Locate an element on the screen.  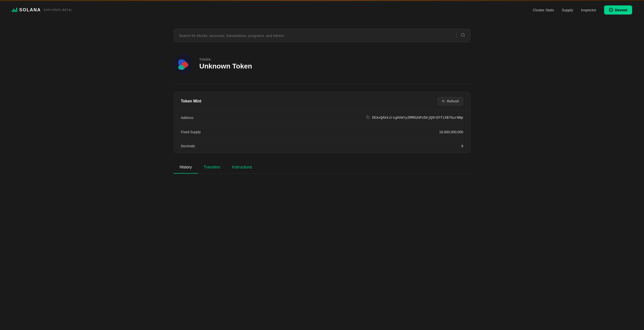
explorer-badge: EXPLORER (BETA) is located at coordinates (58, 10).